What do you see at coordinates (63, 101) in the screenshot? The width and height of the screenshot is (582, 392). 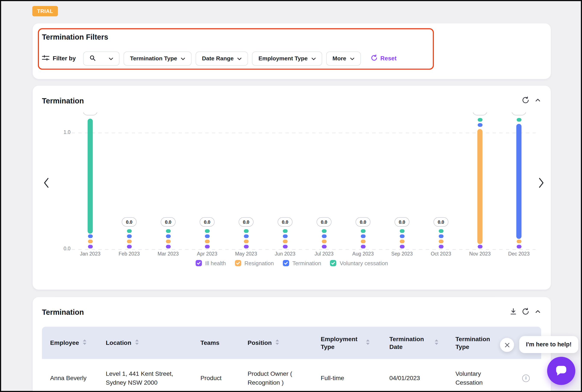 I see `chart-title: Termination` at bounding box center [63, 101].